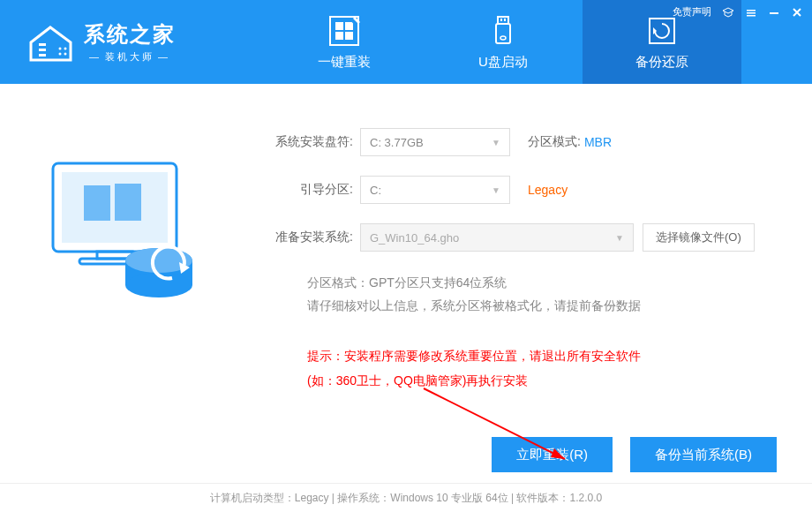 The height and width of the screenshot is (512, 812). I want to click on footer: 计算机启动类型：Legacy | 操作系统：Windows 10 专业版 64位…, so click(406, 494).